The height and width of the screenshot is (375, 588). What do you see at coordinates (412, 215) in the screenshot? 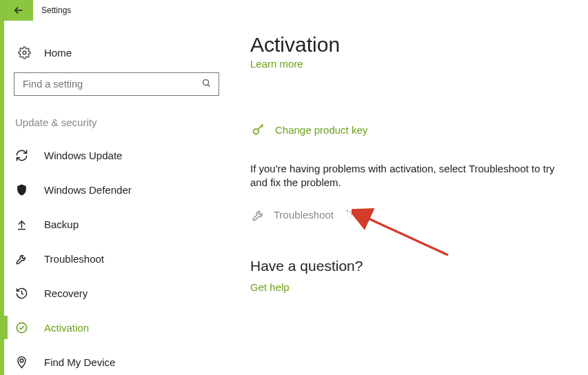
I see `troubleshoot-button: Troubleshoot` at bounding box center [412, 215].